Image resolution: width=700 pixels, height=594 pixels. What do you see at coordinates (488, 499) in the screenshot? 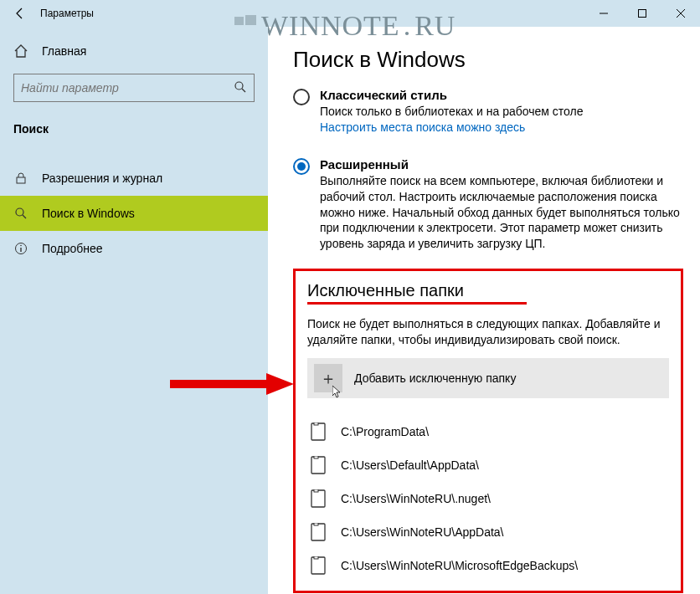
I see `folder-item: C:\Users\WinNoteRU\.nuget\` at bounding box center [488, 499].